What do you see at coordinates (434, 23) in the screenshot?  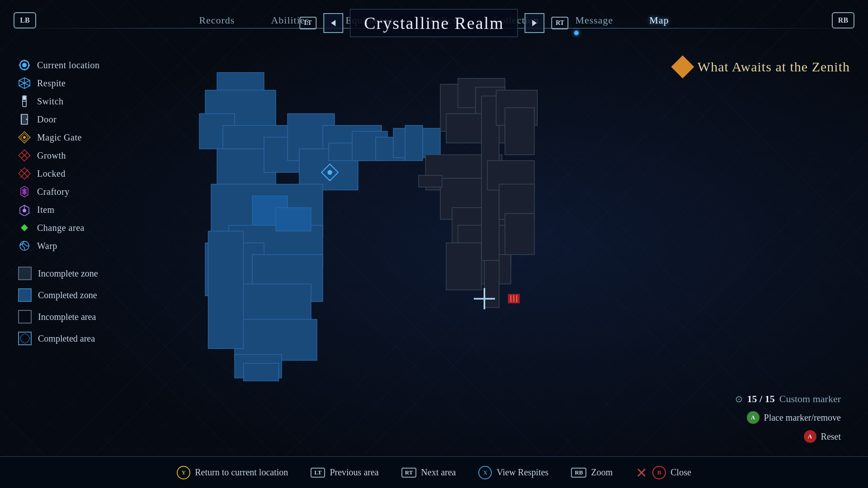 I see `map-title: Crystalline Realm` at bounding box center [434, 23].